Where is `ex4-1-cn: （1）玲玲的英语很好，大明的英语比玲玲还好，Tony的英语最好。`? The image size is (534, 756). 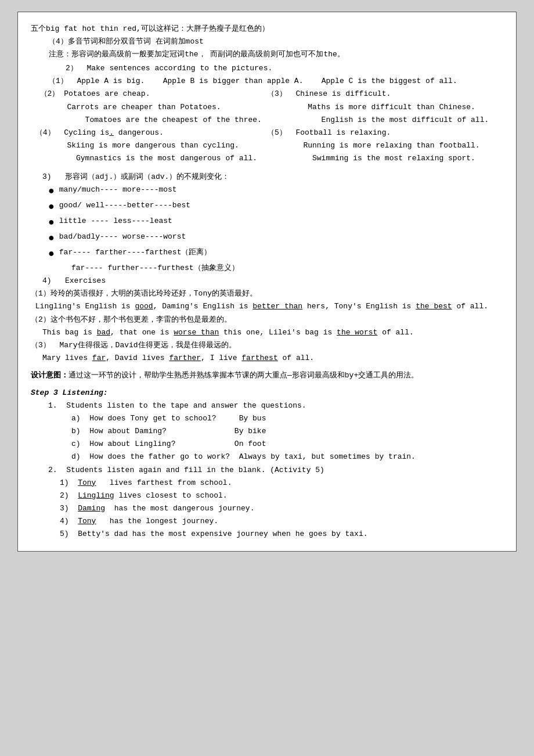 ex4-1-cn: （1）玲玲的英语很好，大明的英语比玲玲还好，Tony的英语最好。 is located at coordinates (267, 294).